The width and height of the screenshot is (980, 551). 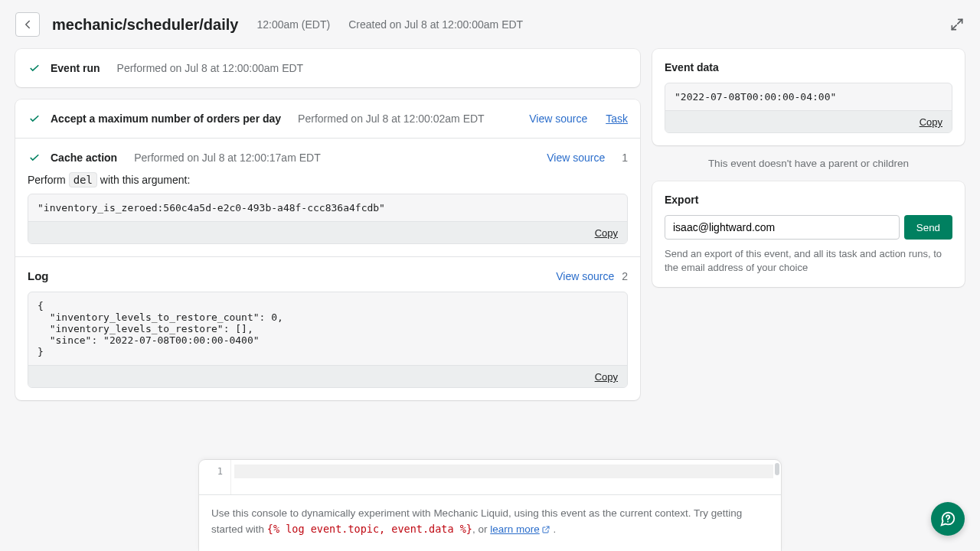 What do you see at coordinates (606, 233) in the screenshot?
I see `cache-copy-button: Copy` at bounding box center [606, 233].